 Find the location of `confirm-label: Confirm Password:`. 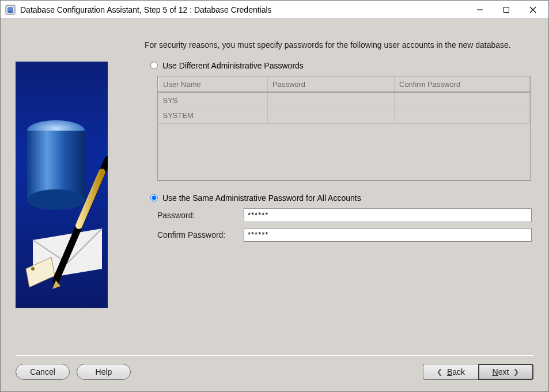

confirm-label: Confirm Password: is located at coordinates (200, 235).